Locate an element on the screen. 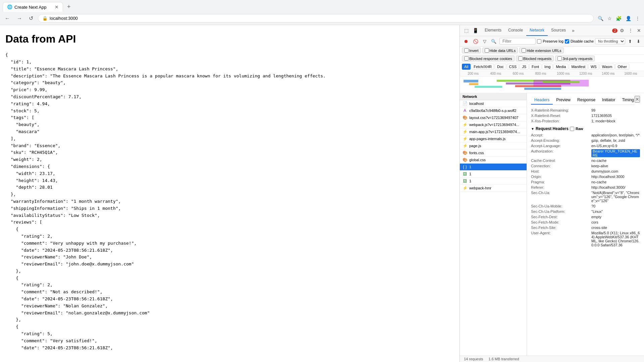 The height and width of the screenshot is (362, 644). export-button: ⬇ is located at coordinates (639, 42).